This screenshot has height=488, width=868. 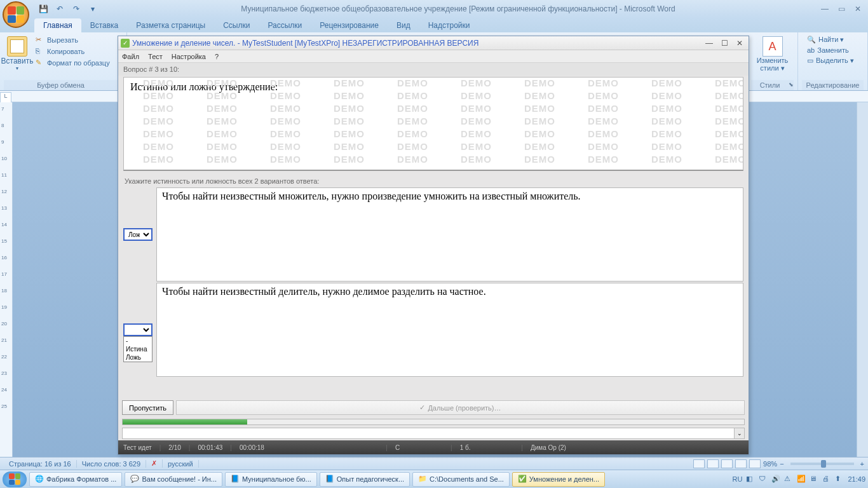 I want to click on start-button, so click(x=15, y=479).